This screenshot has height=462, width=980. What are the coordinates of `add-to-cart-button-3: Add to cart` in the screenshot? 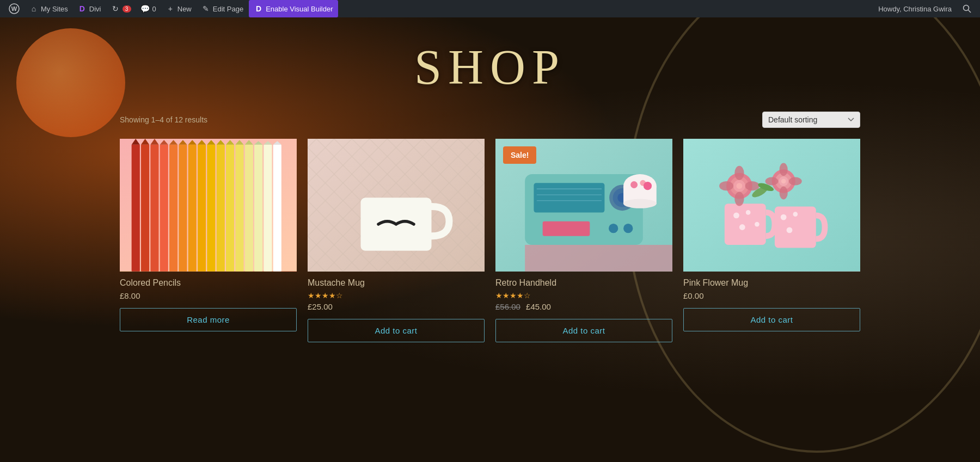 It's located at (584, 331).